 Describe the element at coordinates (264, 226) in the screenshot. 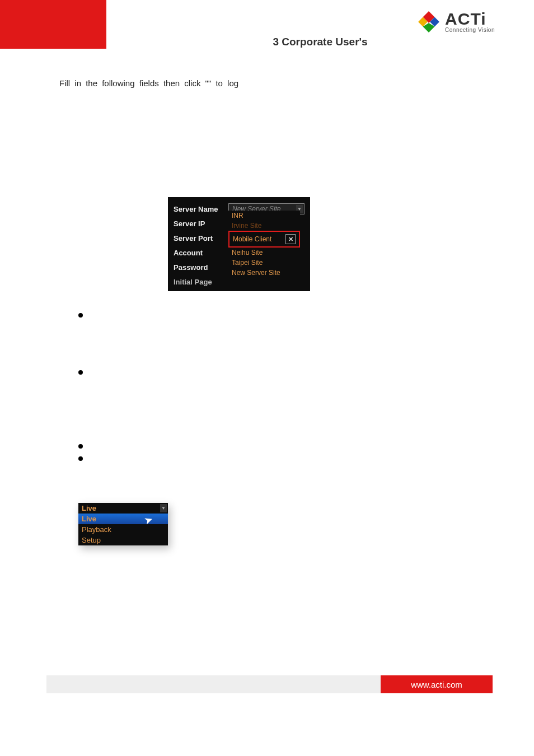

I see `list-item: Irvine Site` at that location.